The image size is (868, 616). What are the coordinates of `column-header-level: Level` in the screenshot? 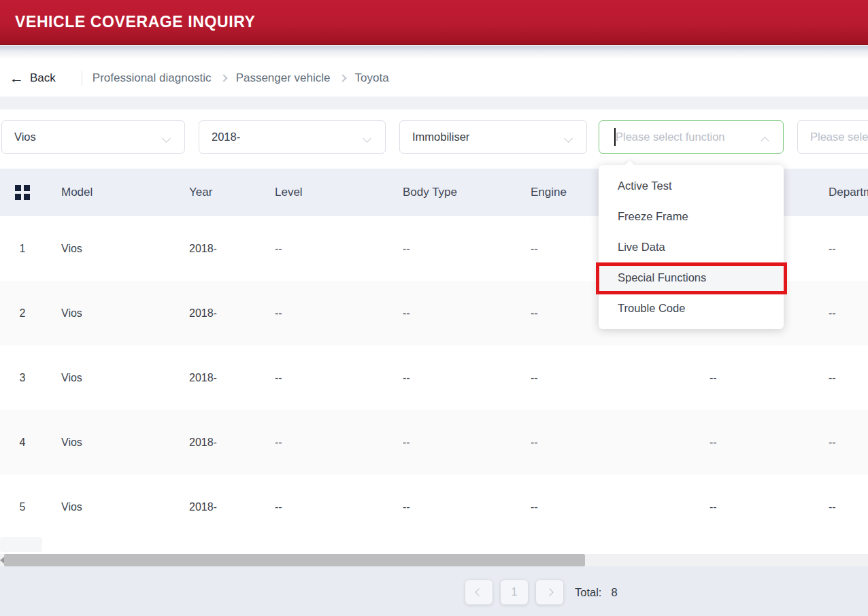 It's located at (288, 192).